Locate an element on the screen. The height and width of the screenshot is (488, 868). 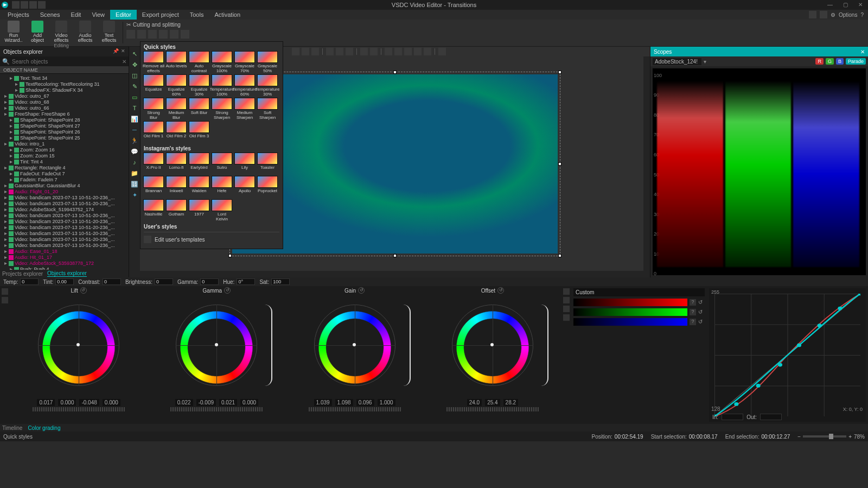
param-input-contrast is located at coordinates (112, 282).